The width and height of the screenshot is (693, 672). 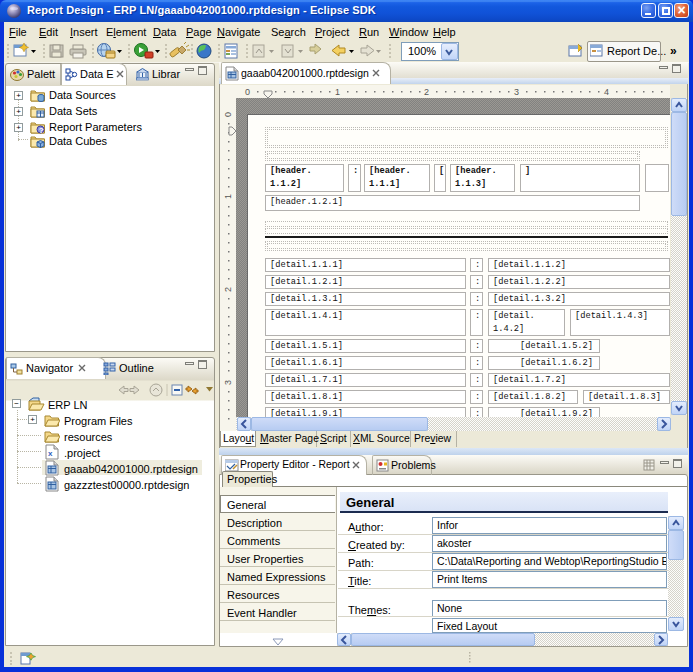 What do you see at coordinates (606, 92) in the screenshot?
I see `svg-text: 4` at bounding box center [606, 92].